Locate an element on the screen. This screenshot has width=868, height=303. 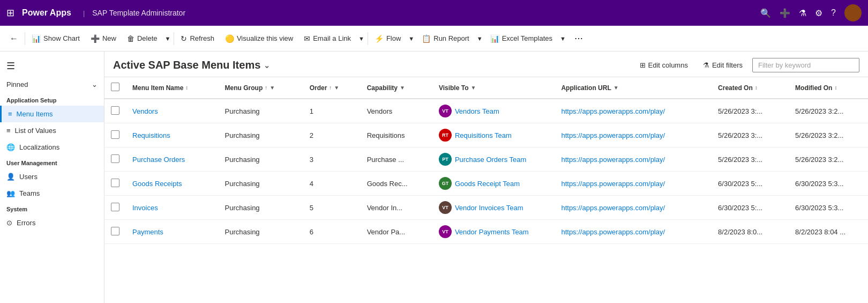
sidebar-item-teams: 👥 Teams is located at coordinates (52, 193).